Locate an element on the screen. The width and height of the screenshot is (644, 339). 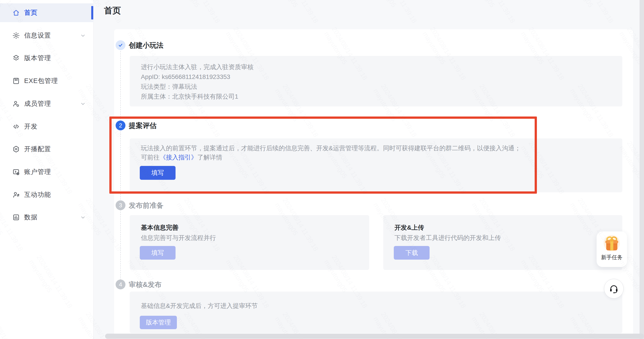
home-icon is located at coordinates (16, 13).